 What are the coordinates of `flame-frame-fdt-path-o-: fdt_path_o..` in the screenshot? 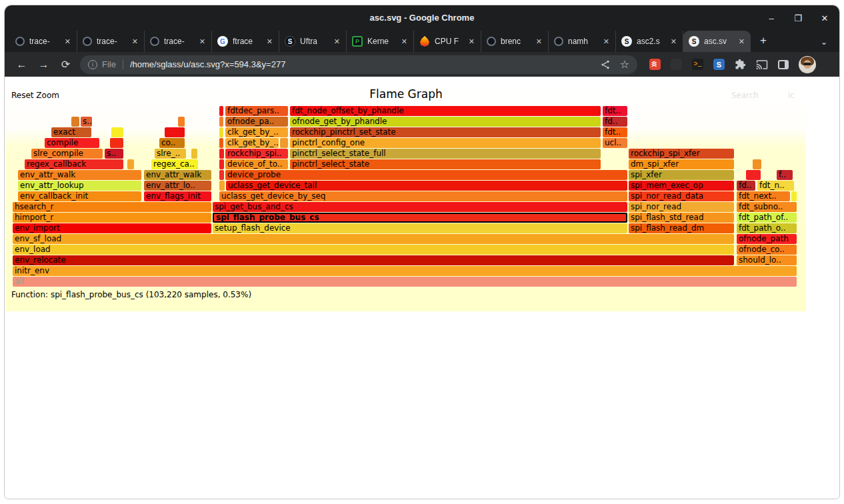 It's located at (767, 228).